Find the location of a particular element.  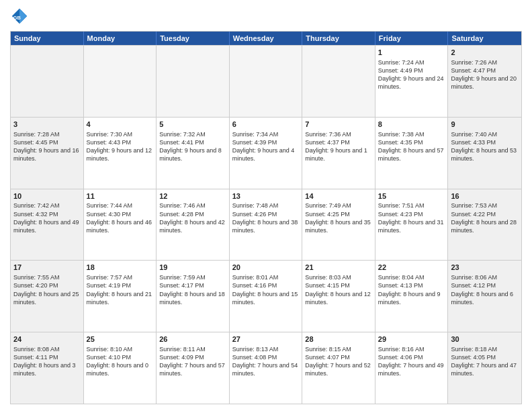

day-header-friday: Friday is located at coordinates (412, 38).